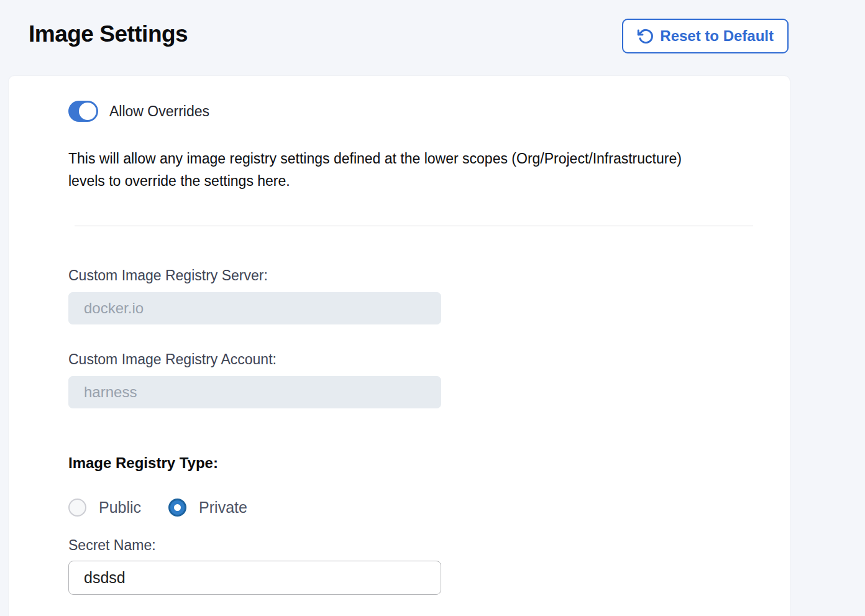  What do you see at coordinates (432, 38) in the screenshot?
I see `page-header: Image Settings Reset to Default` at bounding box center [432, 38].